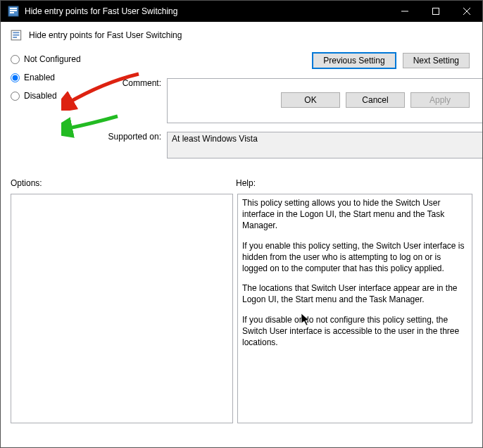 The width and height of the screenshot is (483, 448). What do you see at coordinates (215, 139) in the screenshot?
I see `supported-on-text: At least Windows Vista` at bounding box center [215, 139].